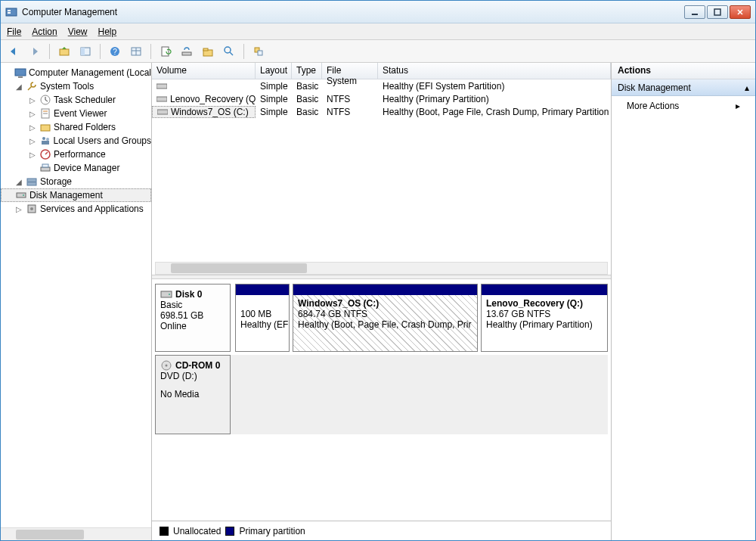 The height and width of the screenshot is (541, 756). What do you see at coordinates (45, 113) in the screenshot?
I see `event-icon` at bounding box center [45, 113].